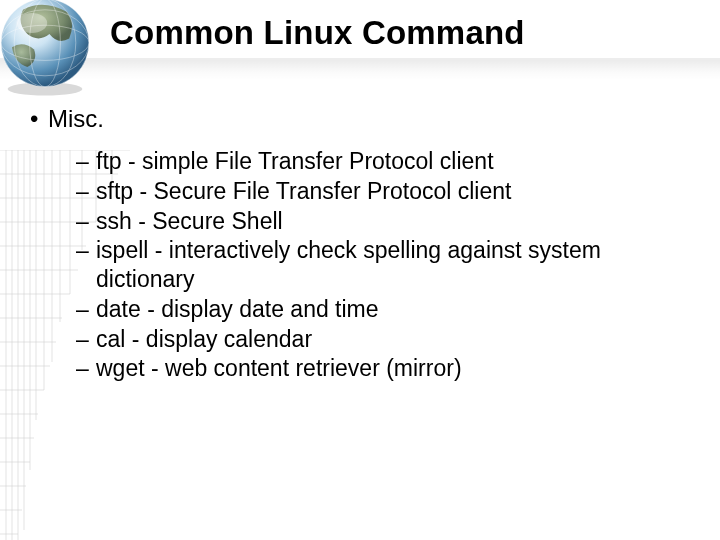 Image resolution: width=720 pixels, height=540 pixels. What do you see at coordinates (398, 192) in the screenshot?
I see `list-item-text: sftp - Secure File Transfer Protocol cli…` at bounding box center [398, 192].